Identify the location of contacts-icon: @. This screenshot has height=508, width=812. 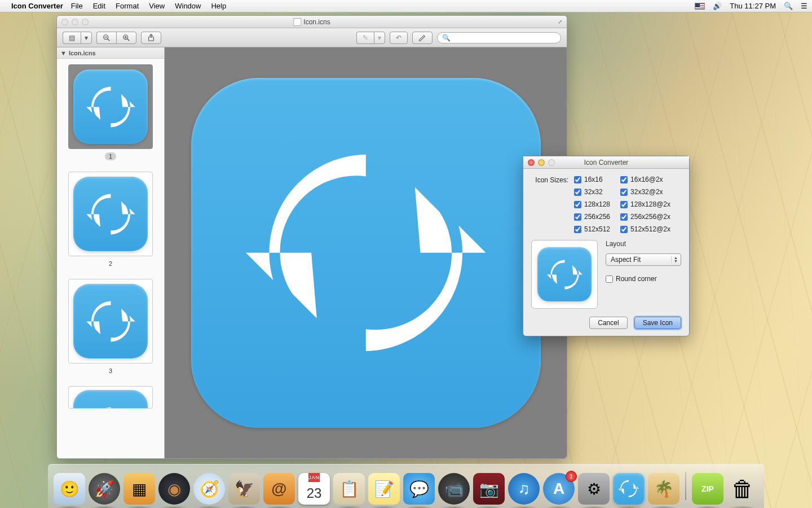
(279, 489).